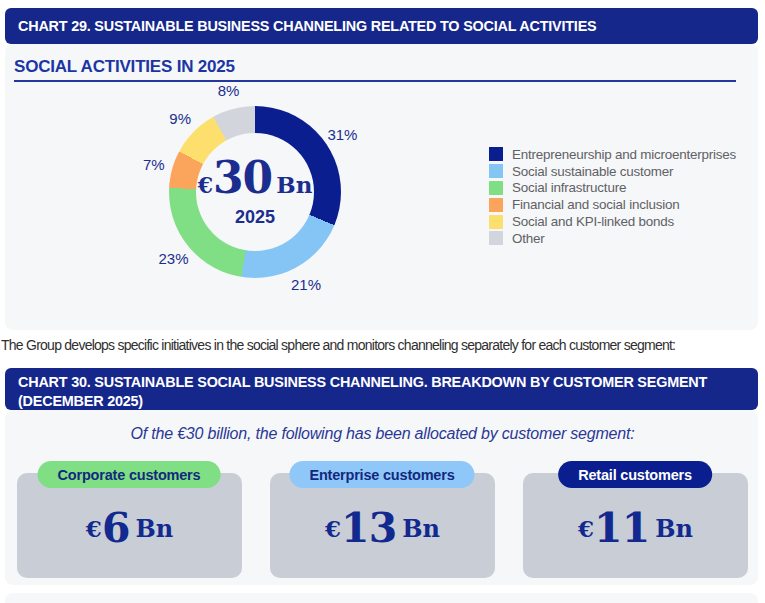 This screenshot has width=765, height=603. I want to click on donut-center-value: €30Bn, so click(256, 183).